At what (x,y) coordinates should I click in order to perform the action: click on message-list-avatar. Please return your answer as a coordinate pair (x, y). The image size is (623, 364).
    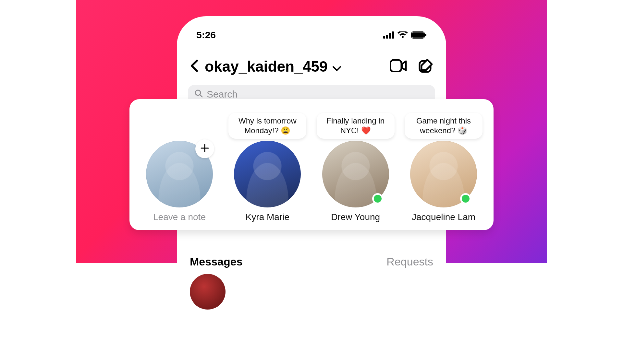
    Looking at the image, I should click on (208, 292).